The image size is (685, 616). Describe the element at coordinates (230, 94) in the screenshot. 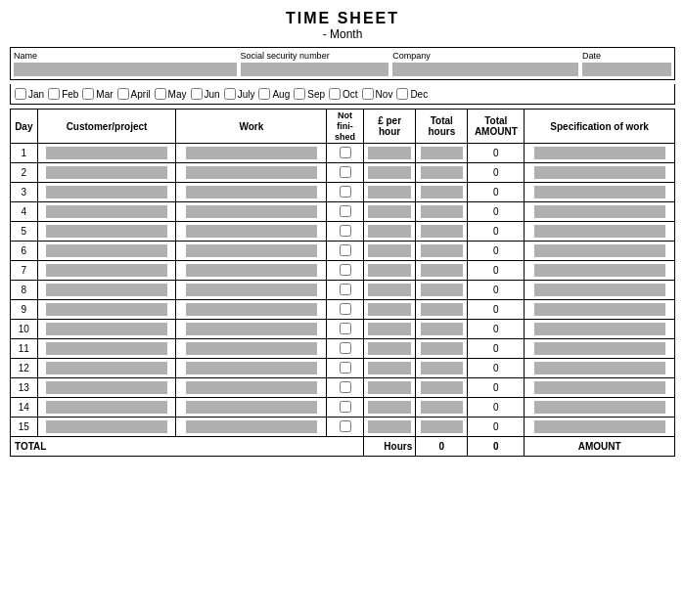

I see `checkbox-july` at that location.